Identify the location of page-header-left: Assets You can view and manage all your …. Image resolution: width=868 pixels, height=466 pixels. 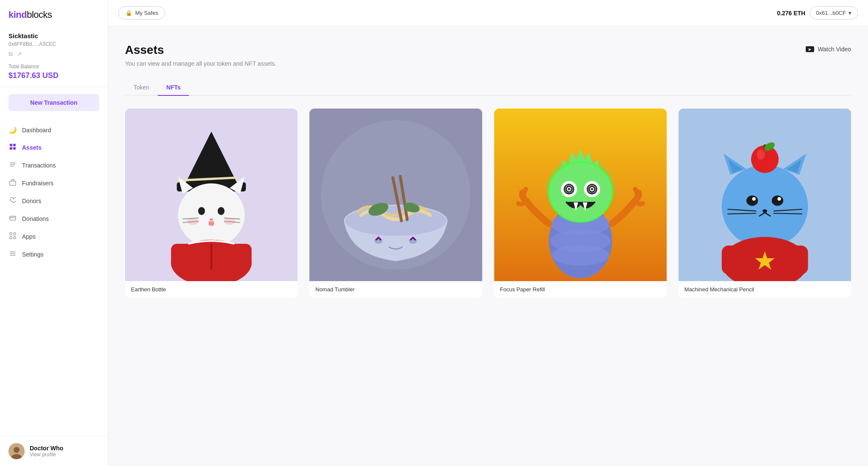
(201, 55).